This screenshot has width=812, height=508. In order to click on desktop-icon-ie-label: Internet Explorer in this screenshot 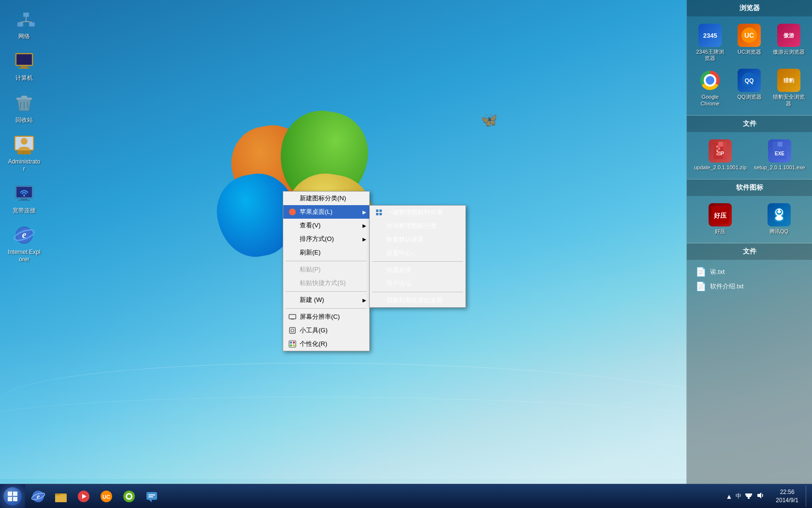, I will do `click(24, 255)`.